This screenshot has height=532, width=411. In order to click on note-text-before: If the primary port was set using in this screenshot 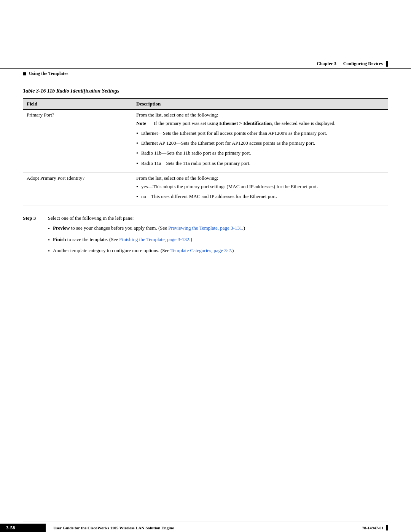, I will do `click(186, 123)`.